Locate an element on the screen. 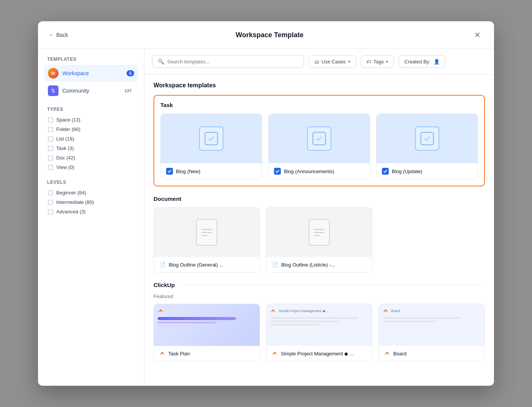  beginner-label: Beginner (84) is located at coordinates (71, 193).